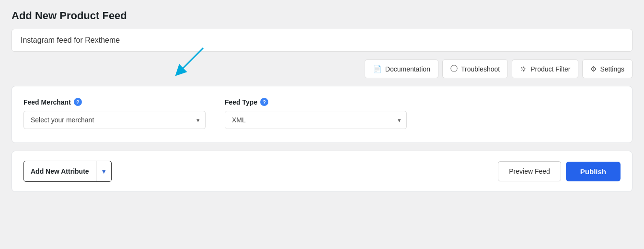 This screenshot has height=249, width=644. Describe the element at coordinates (316, 120) in the screenshot. I see `feed-type-select-wrapper: XML CSV TSV JSON ▾` at that location.